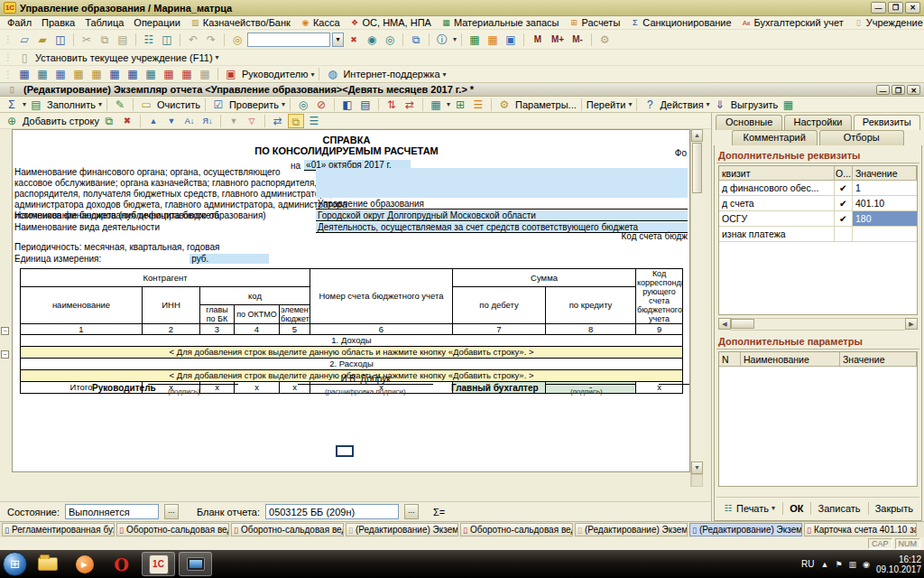 This screenshot has width=924, height=578. Describe the element at coordinates (247, 105) in the screenshot. I see `check-button: ☑Проверить▾` at that location.